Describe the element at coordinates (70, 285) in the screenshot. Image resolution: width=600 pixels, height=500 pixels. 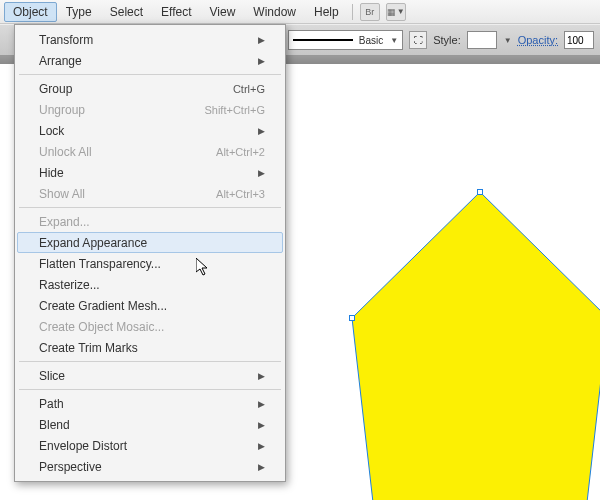
I see `menu-item-label: Rasterize...` at that location.